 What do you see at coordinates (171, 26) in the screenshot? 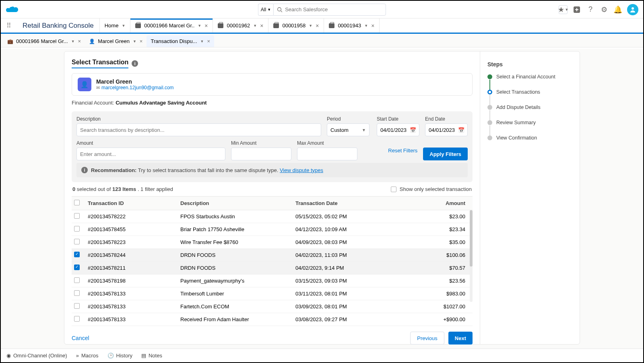
I see `nav-tab: 00001966 Marcel Gr..▼×` at bounding box center [171, 26].